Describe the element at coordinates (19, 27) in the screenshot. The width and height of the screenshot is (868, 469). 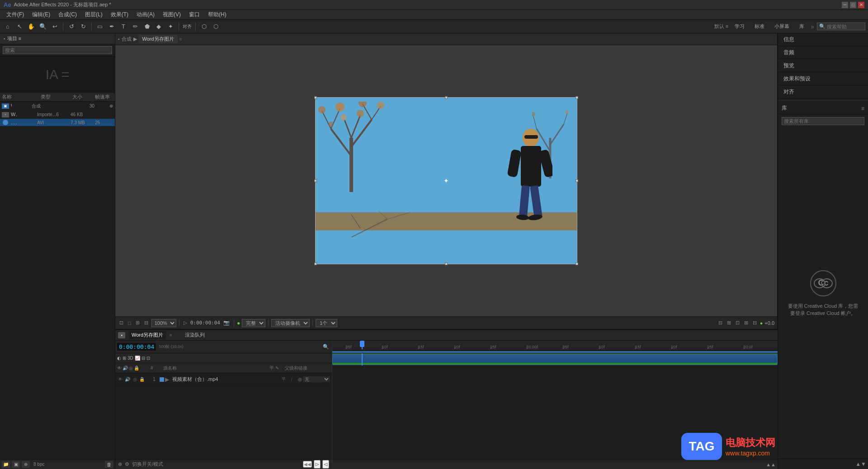
I see `select-tool-btn: ↖` at that location.